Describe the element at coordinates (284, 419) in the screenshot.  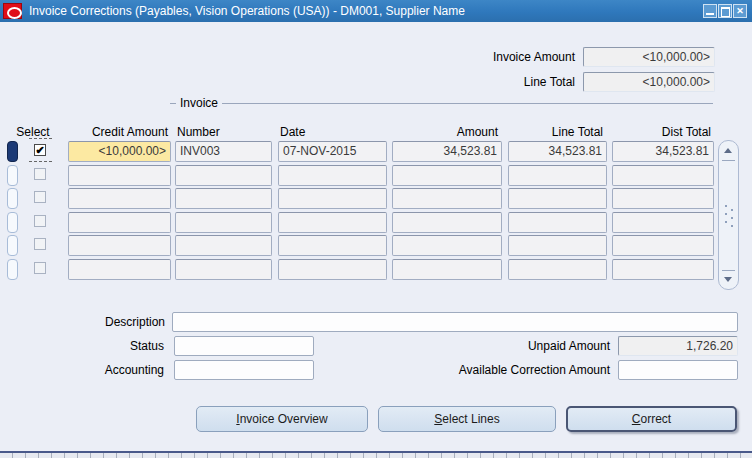
I see `button-label: nvoice Overview` at that location.